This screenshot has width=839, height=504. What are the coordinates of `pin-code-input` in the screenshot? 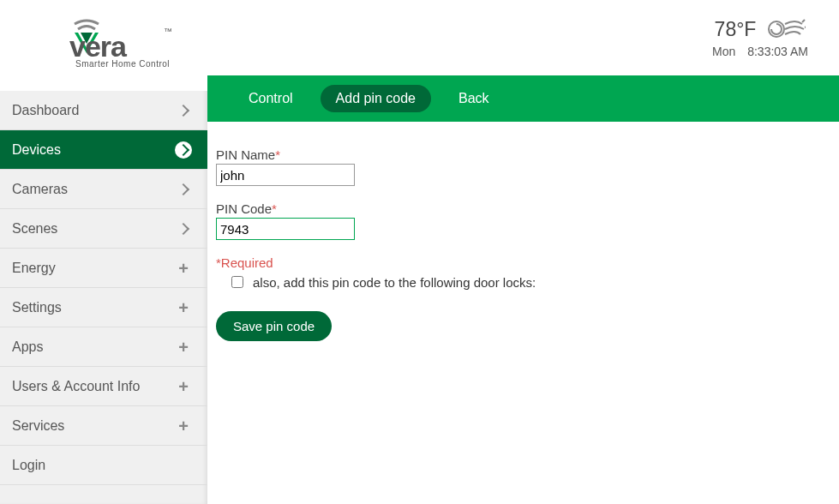 It's located at (285, 229).